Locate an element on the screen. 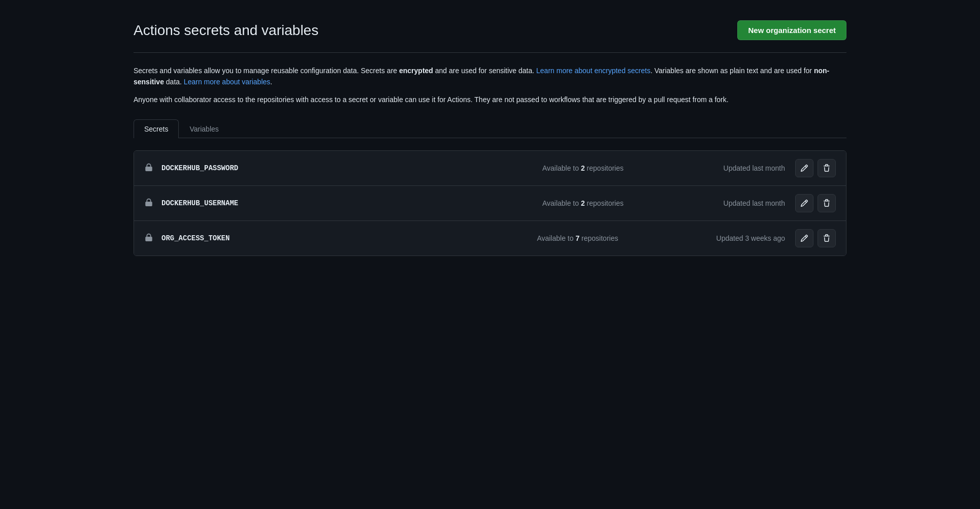 The image size is (980, 509). desc-text-4: data. is located at coordinates (174, 82).